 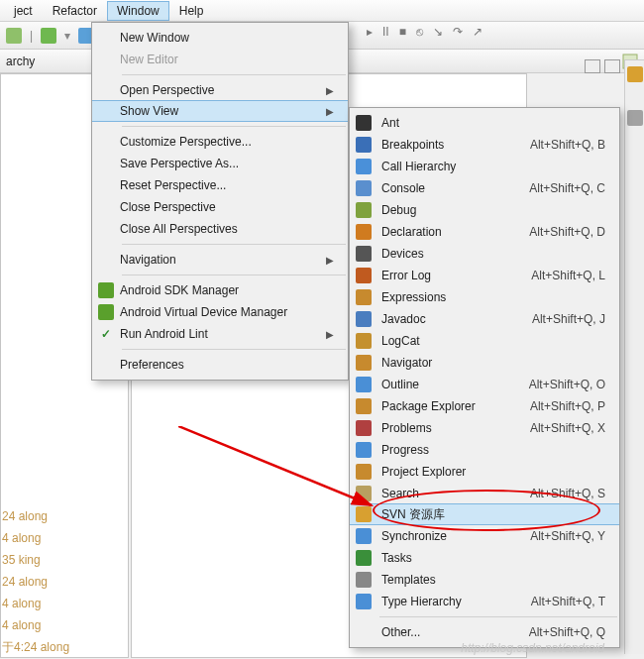 What do you see at coordinates (220, 260) in the screenshot?
I see `window-menu-item: Navigation▶` at bounding box center [220, 260].